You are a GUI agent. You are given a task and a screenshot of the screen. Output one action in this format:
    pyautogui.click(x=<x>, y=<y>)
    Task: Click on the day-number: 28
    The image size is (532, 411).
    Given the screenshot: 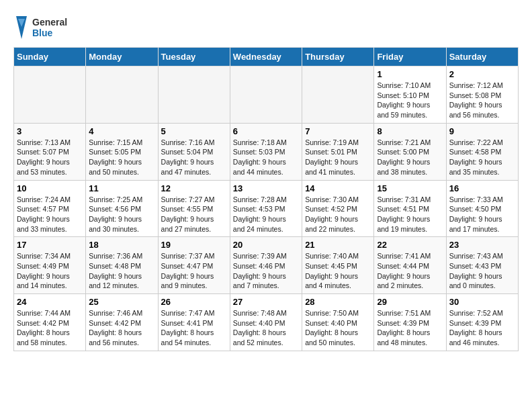 What is the action you would take?
    pyautogui.click(x=338, y=302)
    